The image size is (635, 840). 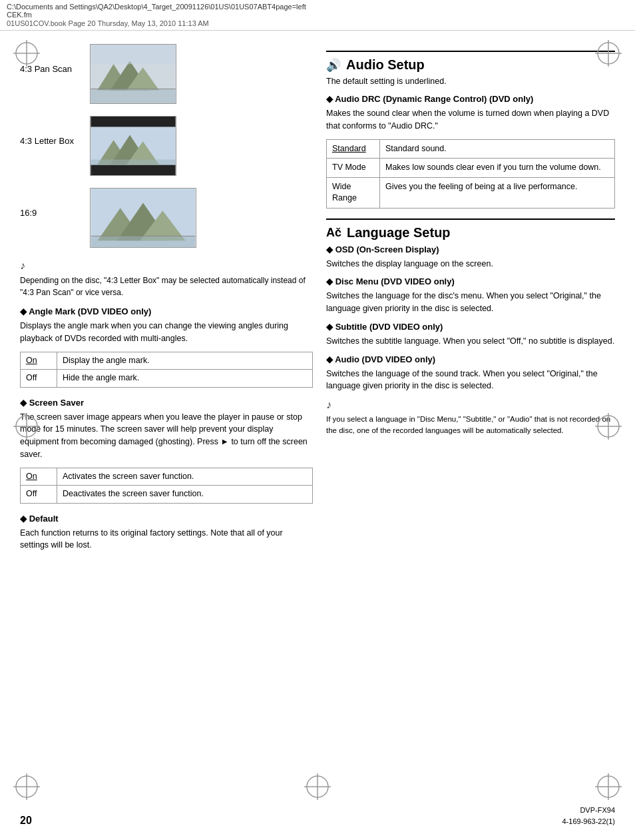 I want to click on drc-standard-label: Standard, so click(x=353, y=149).